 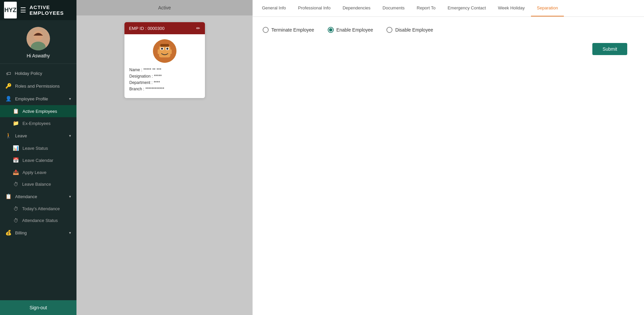 I want to click on key-icon: 🔑, so click(x=9, y=86).